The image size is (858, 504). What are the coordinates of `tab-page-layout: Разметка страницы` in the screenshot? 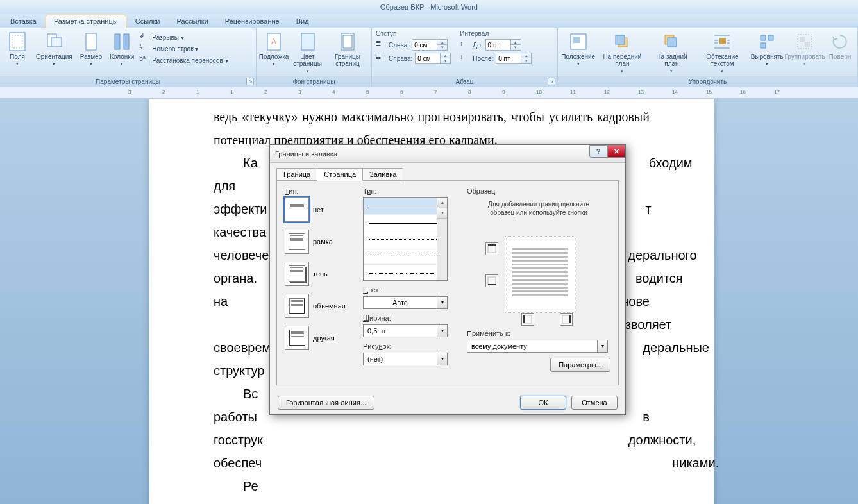 It's located at (86, 22).